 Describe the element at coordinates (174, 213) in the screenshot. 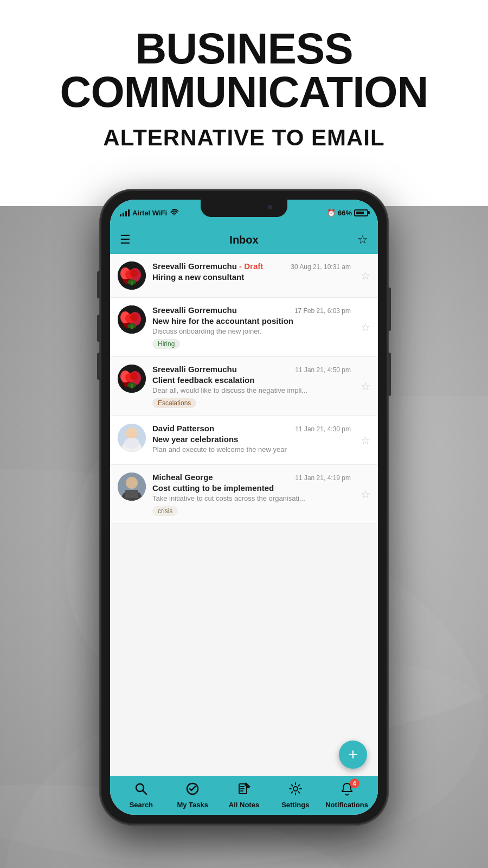

I see `wifi-icon` at that location.